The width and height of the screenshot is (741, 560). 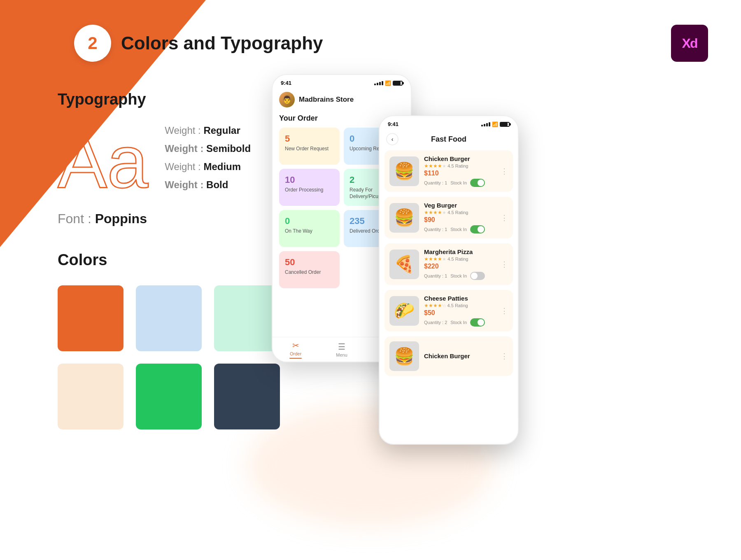 What do you see at coordinates (389, 83) in the screenshot?
I see `phone1-status-icons: 📶` at bounding box center [389, 83].